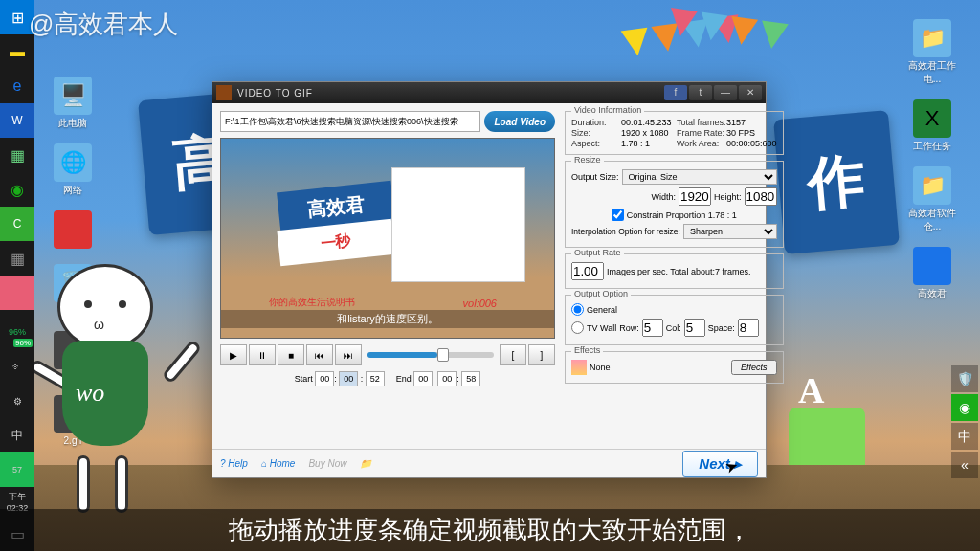 The width and height of the screenshot is (980, 551). What do you see at coordinates (578, 310) in the screenshot?
I see `general-radio` at bounding box center [578, 310].